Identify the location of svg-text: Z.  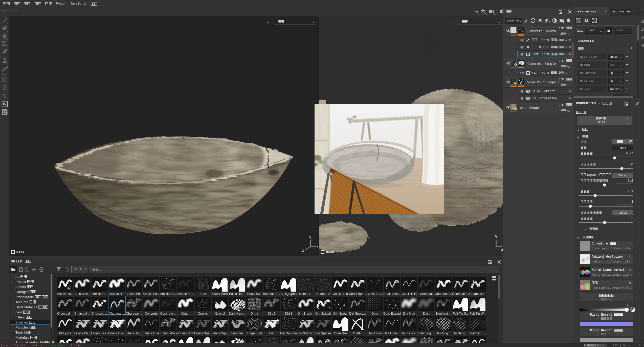
(303, 251).